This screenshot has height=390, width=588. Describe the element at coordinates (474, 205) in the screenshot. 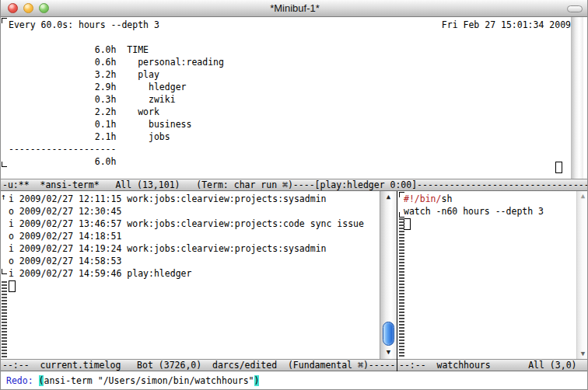

I see `script-text: #!/bin/sh watch -n60 hours --depth 3` at that location.